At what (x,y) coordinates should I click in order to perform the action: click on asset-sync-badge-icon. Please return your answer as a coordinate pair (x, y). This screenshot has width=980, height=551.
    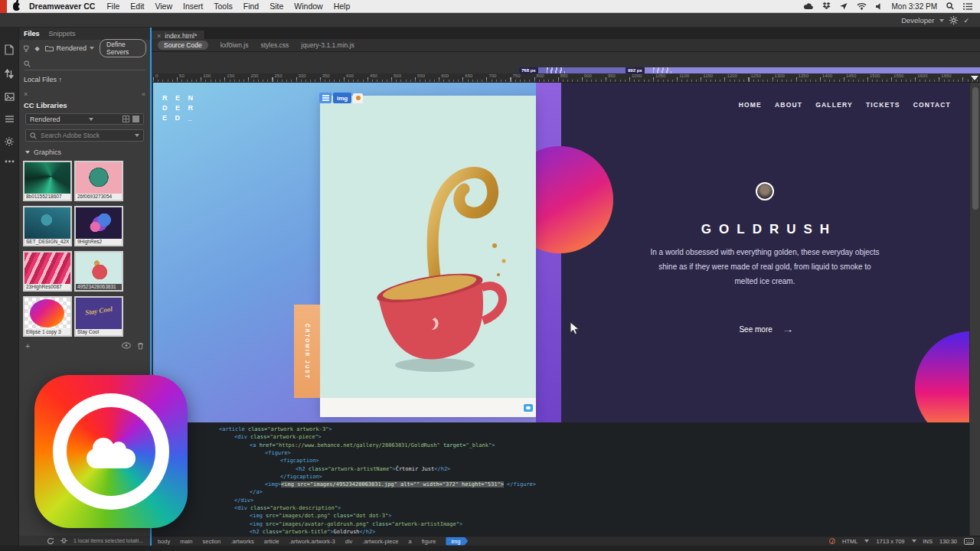
    Looking at the image, I should click on (528, 408).